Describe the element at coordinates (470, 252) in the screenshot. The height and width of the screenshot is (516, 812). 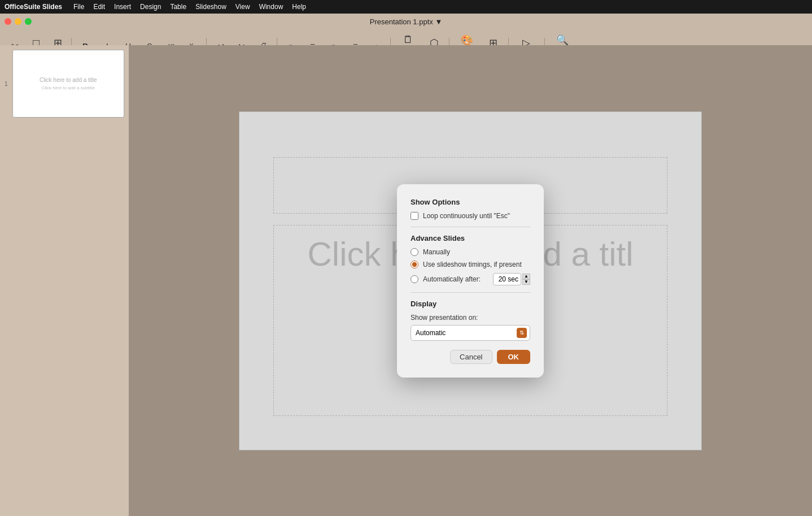
I see `manually-row: Manually` at that location.